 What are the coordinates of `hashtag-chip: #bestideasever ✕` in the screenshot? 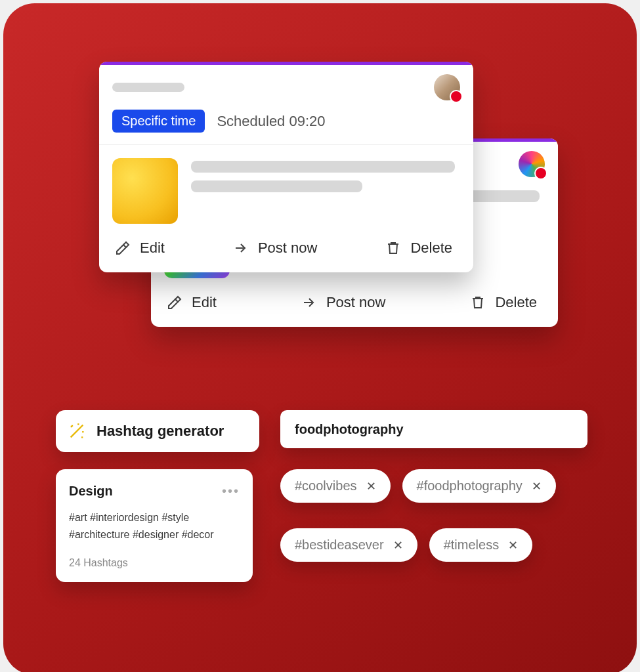 It's located at (349, 545).